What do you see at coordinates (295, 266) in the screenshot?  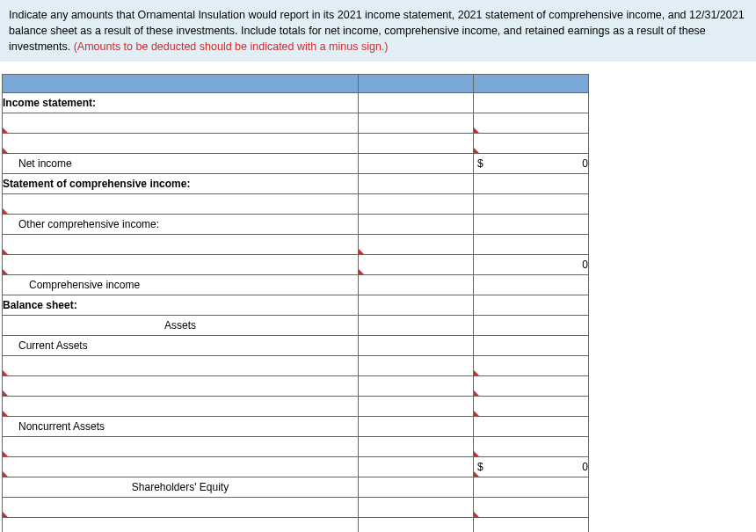 I see `table-row: 0` at bounding box center [295, 266].